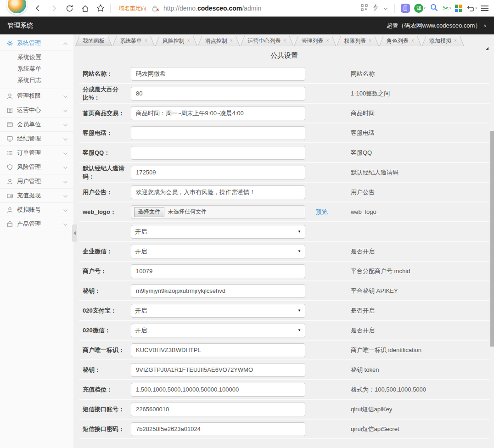  I want to click on sidebar-item-7: 用户管理, so click(37, 182).